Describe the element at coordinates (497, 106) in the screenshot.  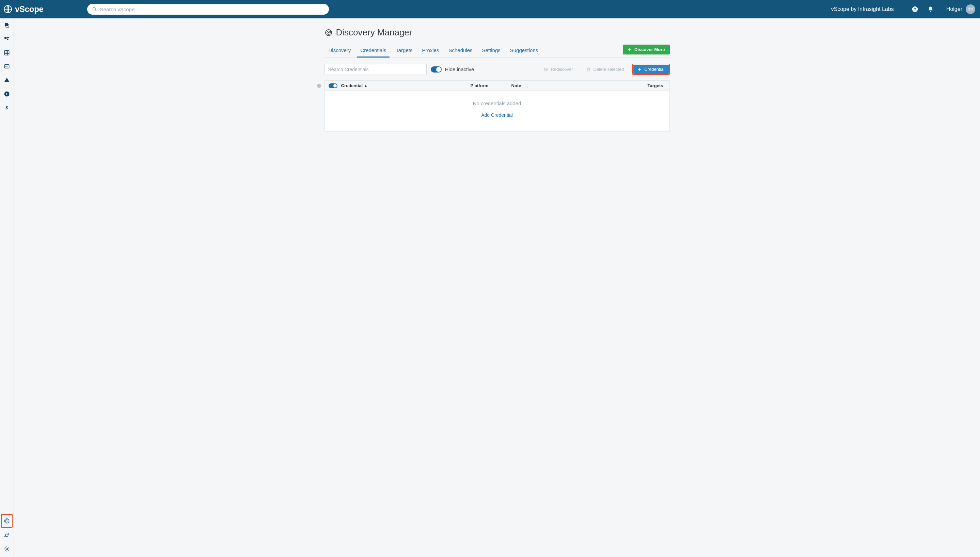
I see `credentials-table: Credential ▲ Platform Note Targets No cr…` at that location.